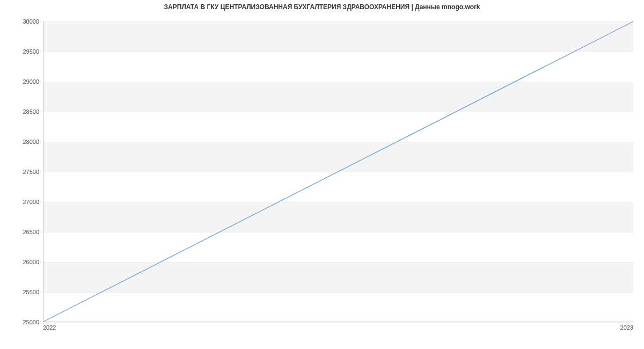 This screenshot has height=349, width=644. What do you see at coordinates (31, 21) in the screenshot?
I see `y-tick-label: 30000` at bounding box center [31, 21].